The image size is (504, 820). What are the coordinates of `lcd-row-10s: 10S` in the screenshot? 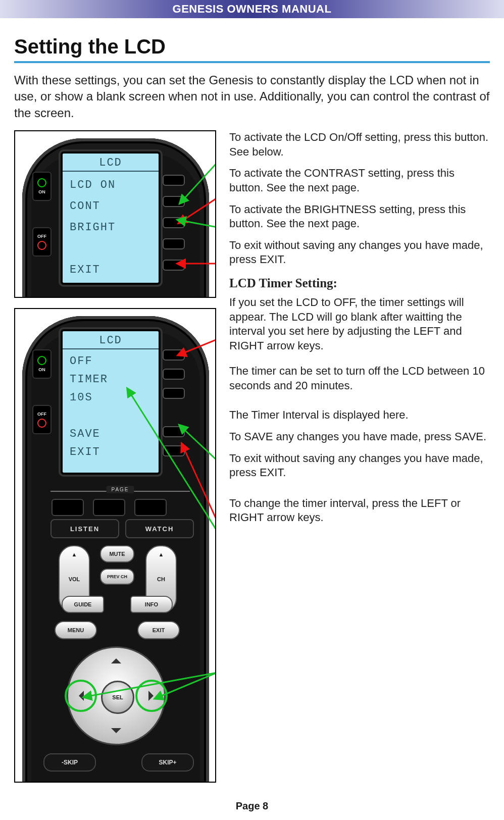 It's located at (111, 398).